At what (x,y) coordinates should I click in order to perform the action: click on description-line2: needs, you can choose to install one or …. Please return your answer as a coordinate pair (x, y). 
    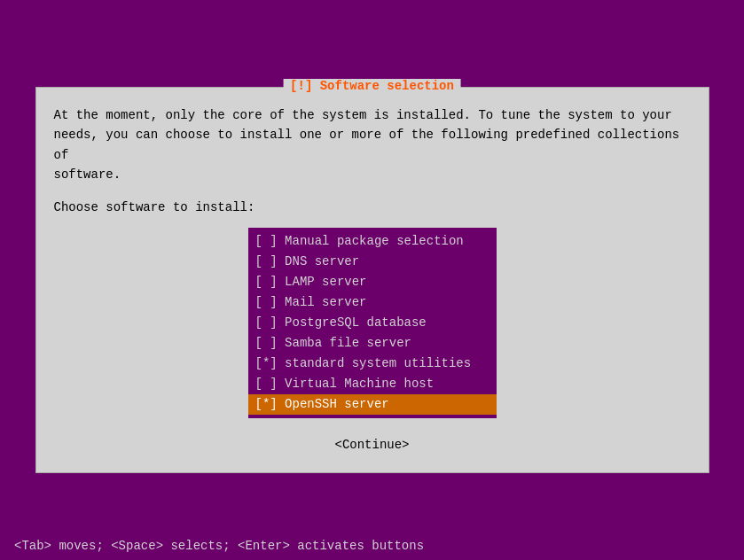
    Looking at the image, I should click on (367, 144).